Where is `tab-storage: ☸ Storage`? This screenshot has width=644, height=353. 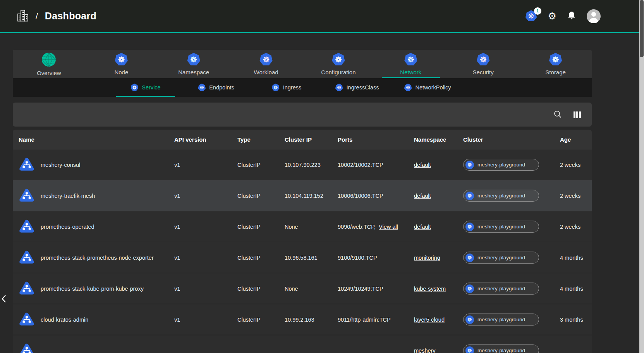
tab-storage: ☸ Storage is located at coordinates (555, 64).